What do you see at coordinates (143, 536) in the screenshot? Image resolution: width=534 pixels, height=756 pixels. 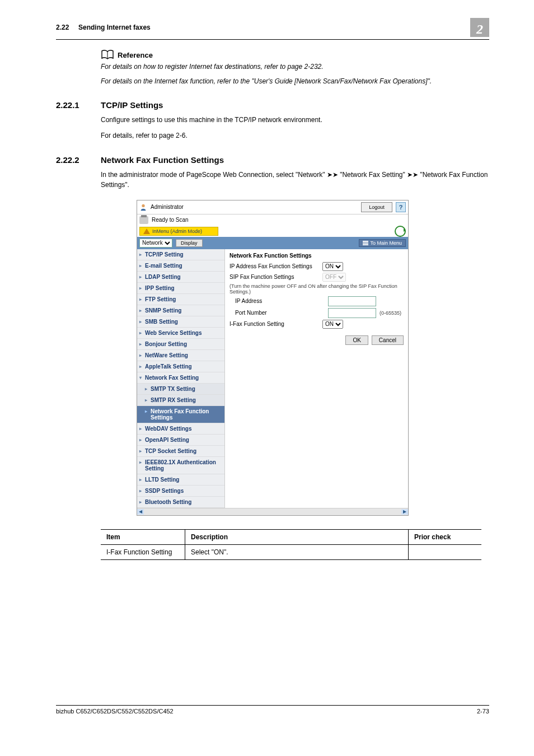 I see `th-item: Item` at bounding box center [143, 536].